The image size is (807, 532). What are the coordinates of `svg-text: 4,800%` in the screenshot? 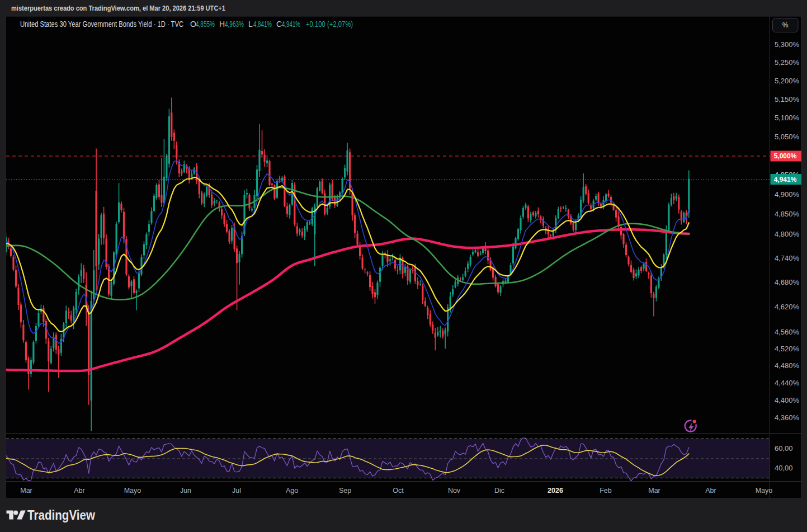 It's located at (787, 234).